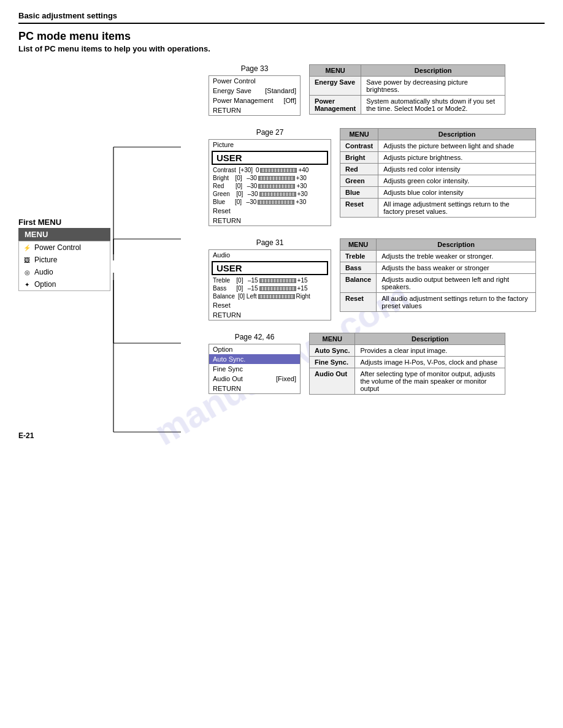  What do you see at coordinates (224, 297) in the screenshot?
I see `balance-label: Balance` at bounding box center [224, 297].